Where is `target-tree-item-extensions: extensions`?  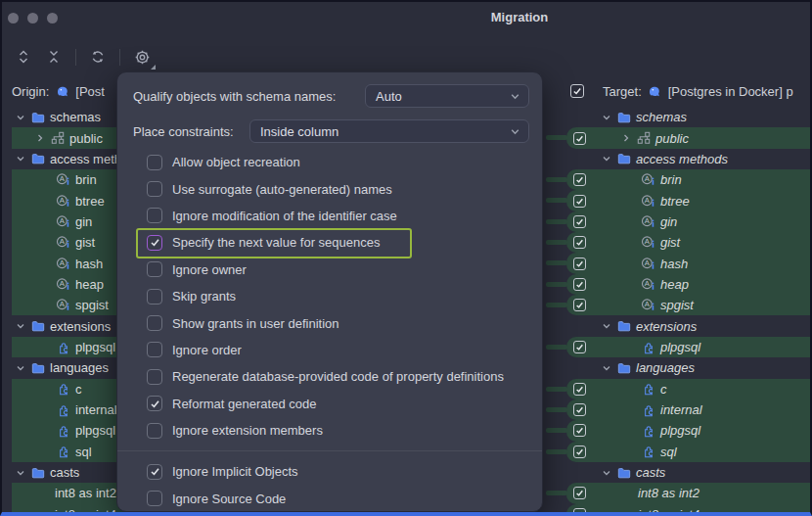
target-tree-item-extensions: extensions is located at coordinates (701, 327).